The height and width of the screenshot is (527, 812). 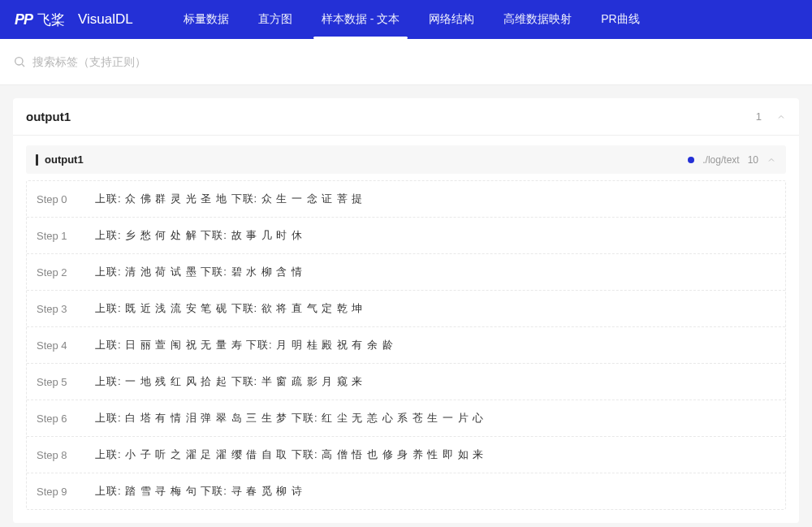 I want to click on step-row: Step 4上联: 日 丽 萱 闱 祝 无 量 寿 下联: 月 明 桂 殿 祝 …, so click(x=406, y=346).